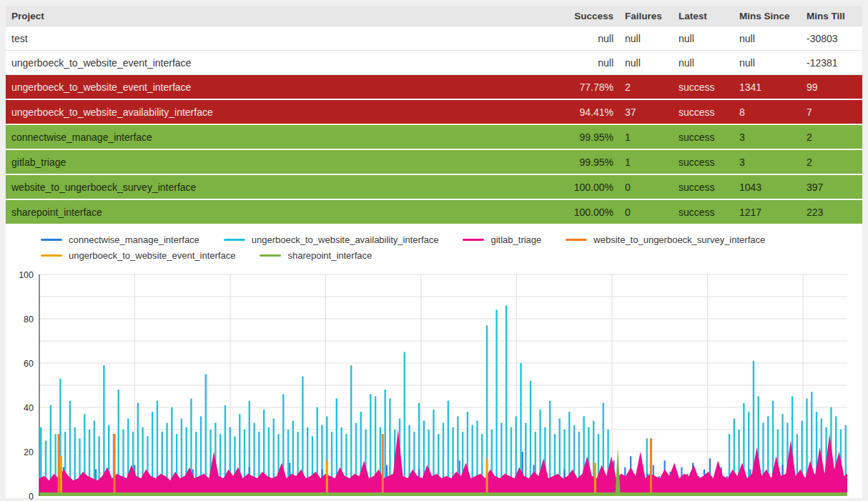  Describe the element at coordinates (284, 162) in the screenshot. I see `project-name-cell: gitlab_triage` at that location.